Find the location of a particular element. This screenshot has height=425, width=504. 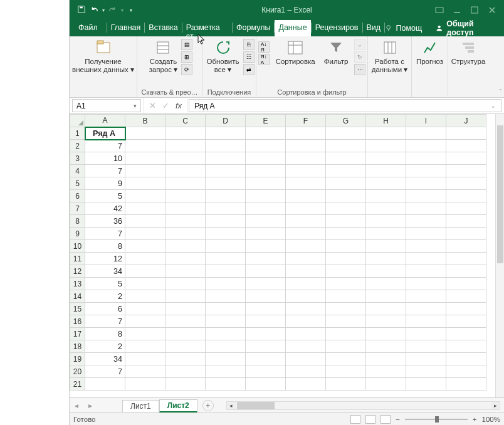

column-header: G is located at coordinates (346, 121).